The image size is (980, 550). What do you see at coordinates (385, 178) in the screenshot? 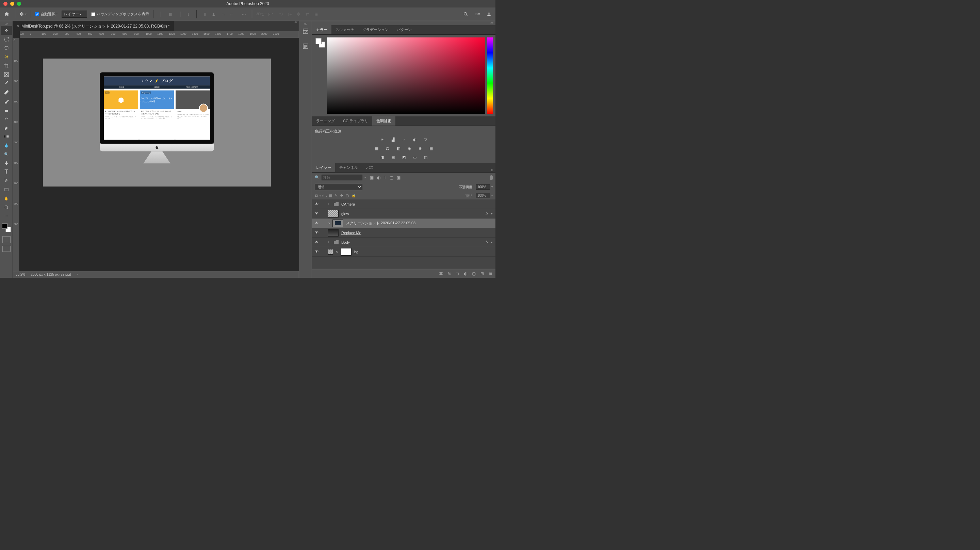
I see `filter-type-icon: T` at bounding box center [385, 178].